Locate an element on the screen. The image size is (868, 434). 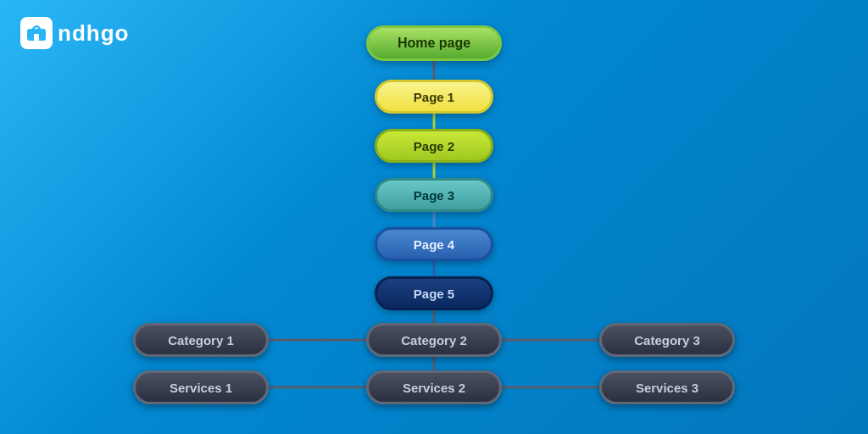
node-page1: Page 1 is located at coordinates (434, 97).